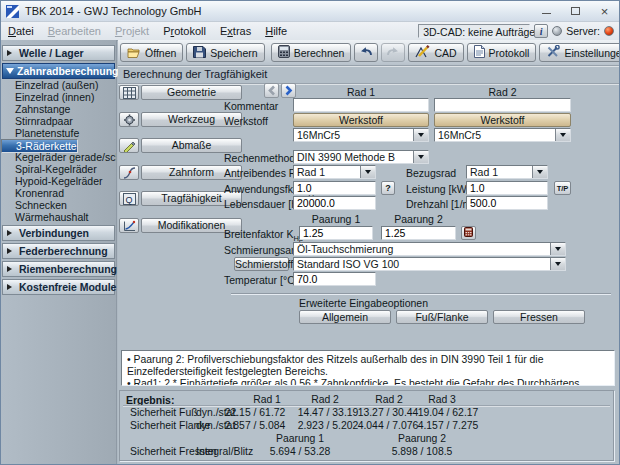 The height and width of the screenshot is (465, 620). What do you see at coordinates (468, 233) in the screenshot?
I see `breitenfaktor-calc-button` at bounding box center [468, 233].